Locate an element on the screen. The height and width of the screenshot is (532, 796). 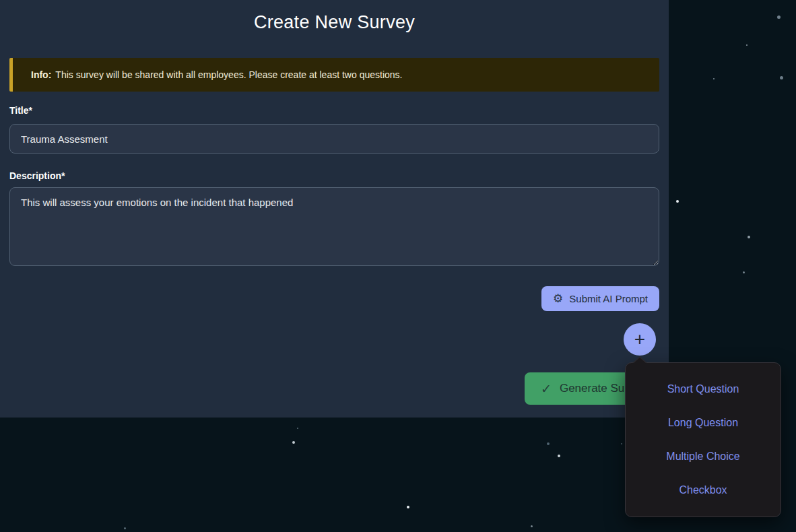
info-banner-text: This survey will be shared with all empl… is located at coordinates (229, 75).